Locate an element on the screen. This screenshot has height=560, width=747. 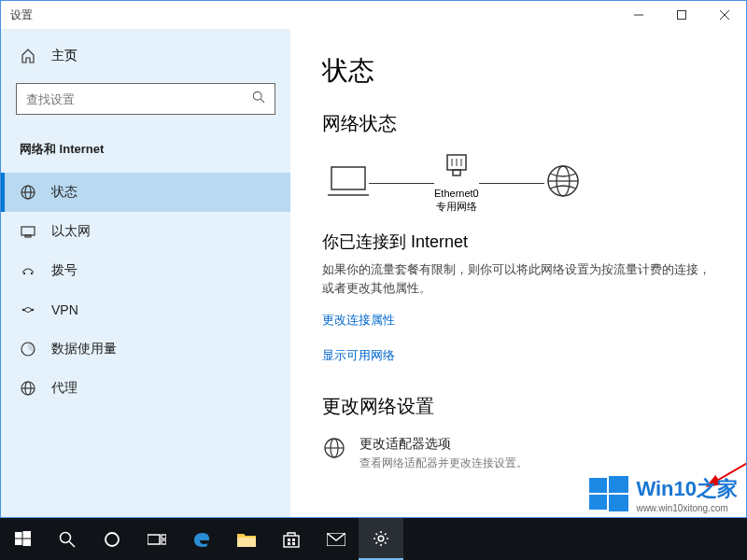
sidebar-item-label: VPN is located at coordinates (65, 310).